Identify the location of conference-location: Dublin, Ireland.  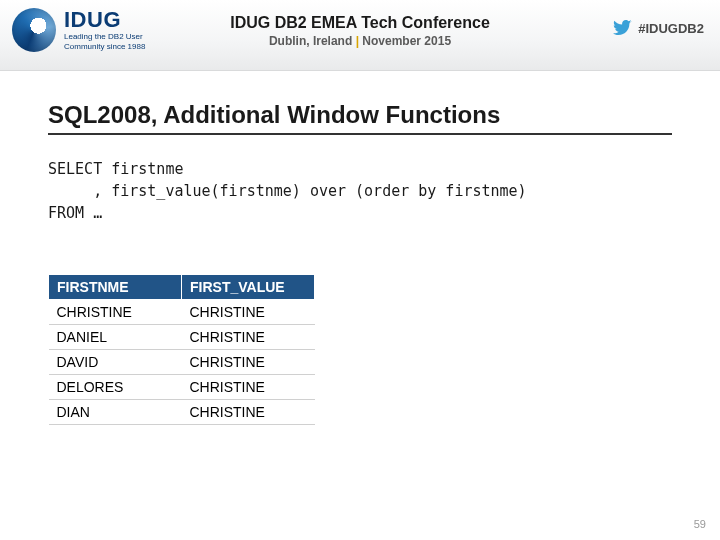
(310, 41).